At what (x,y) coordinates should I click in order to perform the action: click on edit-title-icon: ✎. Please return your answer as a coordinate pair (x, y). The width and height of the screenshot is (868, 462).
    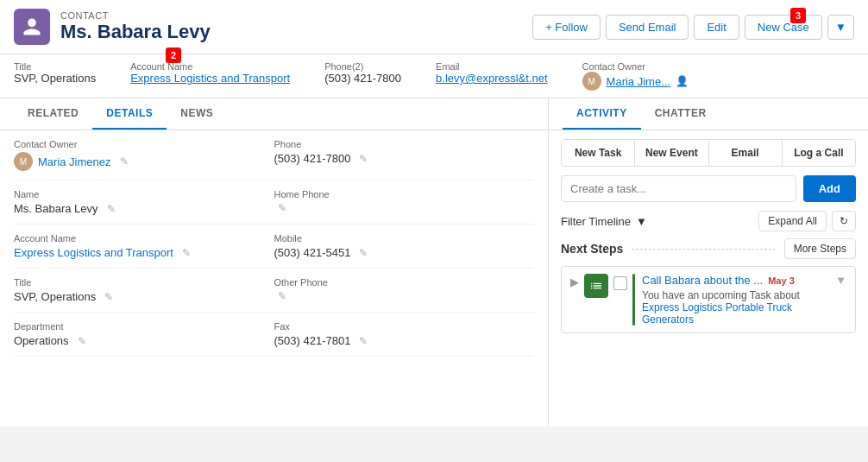
    Looking at the image, I should click on (109, 297).